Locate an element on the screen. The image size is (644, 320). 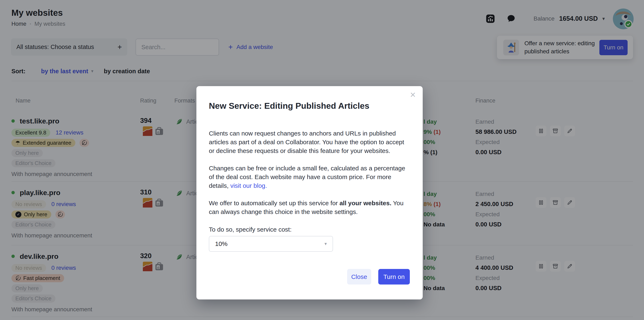
chevron-down-icon: ▾ is located at coordinates (326, 244).